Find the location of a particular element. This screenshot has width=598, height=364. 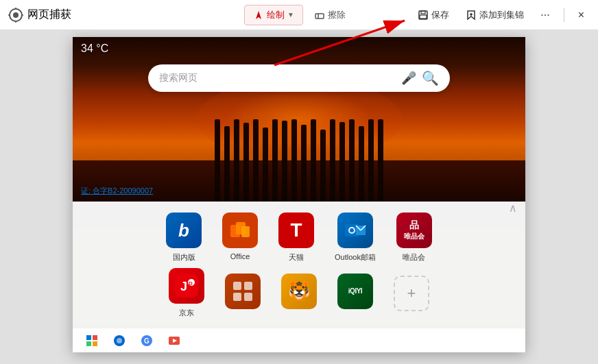

toolbar: 网页捕获 绘制 ▼ 擦除 保存 is located at coordinates (299, 15).